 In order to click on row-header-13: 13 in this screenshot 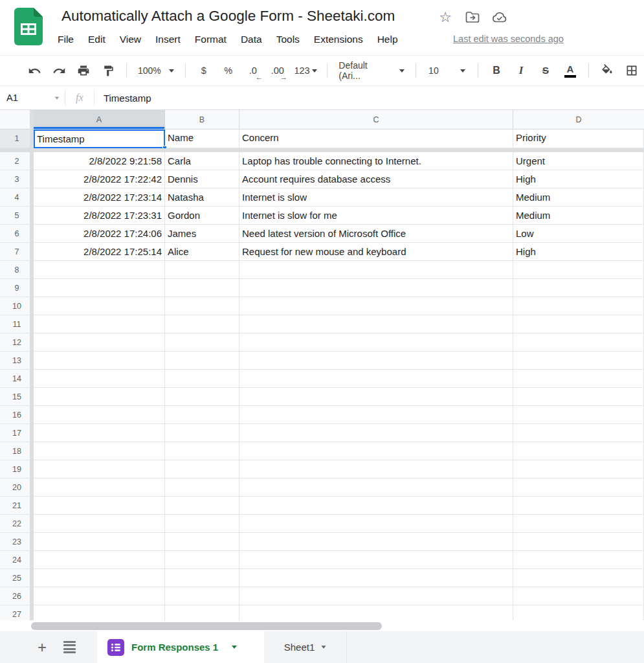, I will do `click(17, 361)`.